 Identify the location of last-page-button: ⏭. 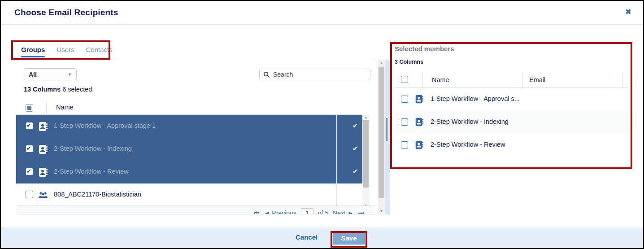
(361, 212).